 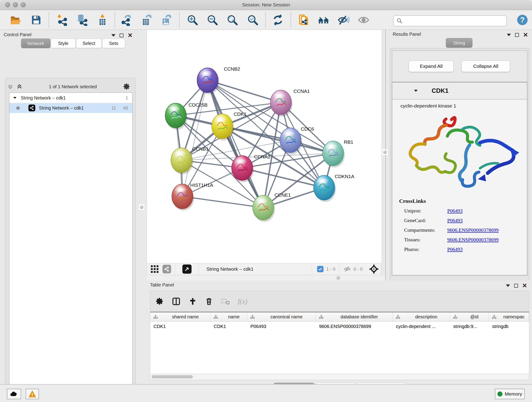 I want to click on expand-all-button: Expand All, so click(x=431, y=66).